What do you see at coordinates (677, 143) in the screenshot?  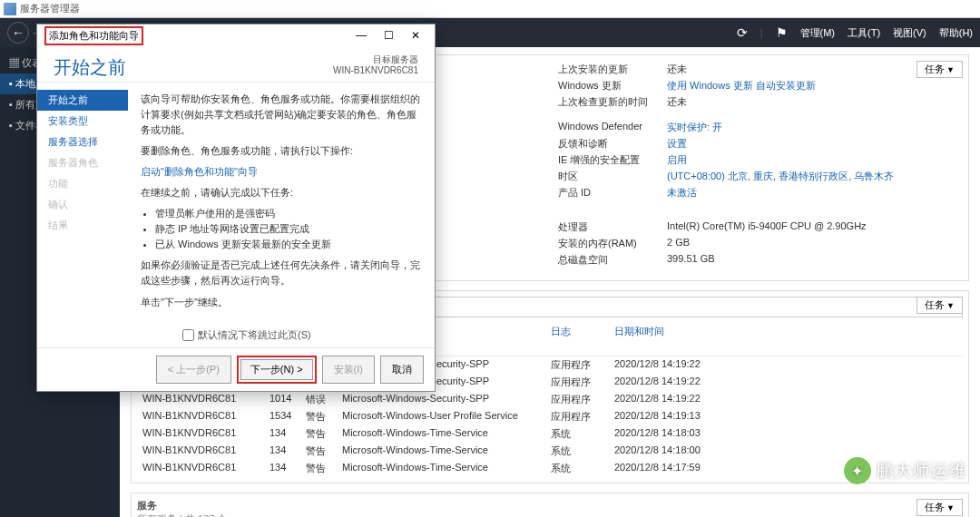 I see `prop-value: 设置` at bounding box center [677, 143].